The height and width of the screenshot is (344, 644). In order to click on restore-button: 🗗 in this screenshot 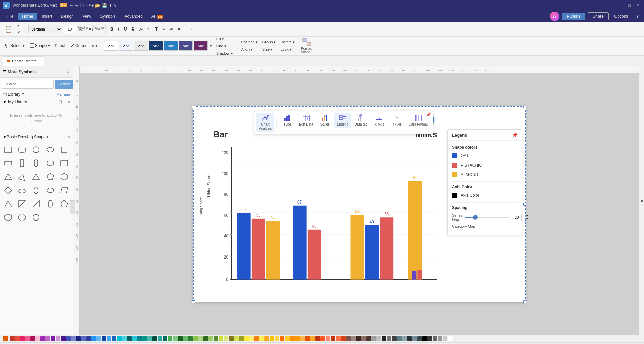, I will do `click(88, 5)`.